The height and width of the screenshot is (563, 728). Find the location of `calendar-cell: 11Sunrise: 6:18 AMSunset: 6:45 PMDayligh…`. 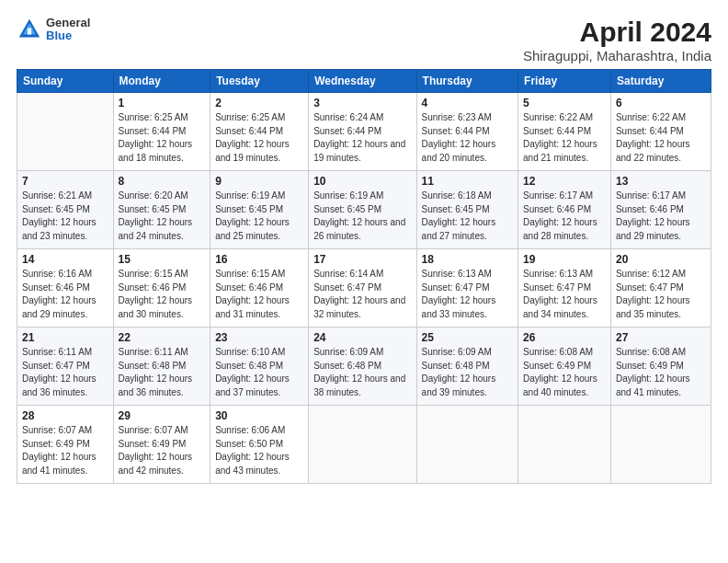

calendar-cell: 11Sunrise: 6:18 AMSunset: 6:45 PMDayligh… is located at coordinates (467, 210).